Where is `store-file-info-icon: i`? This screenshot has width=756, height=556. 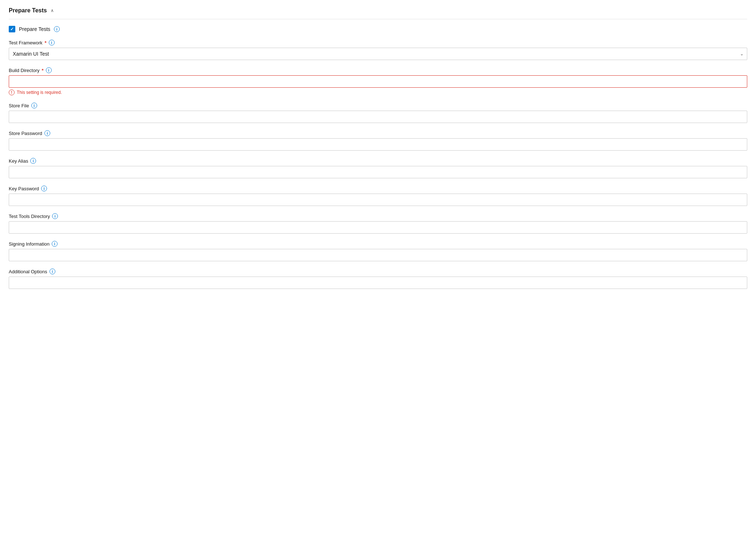 store-file-info-icon: i is located at coordinates (34, 106).